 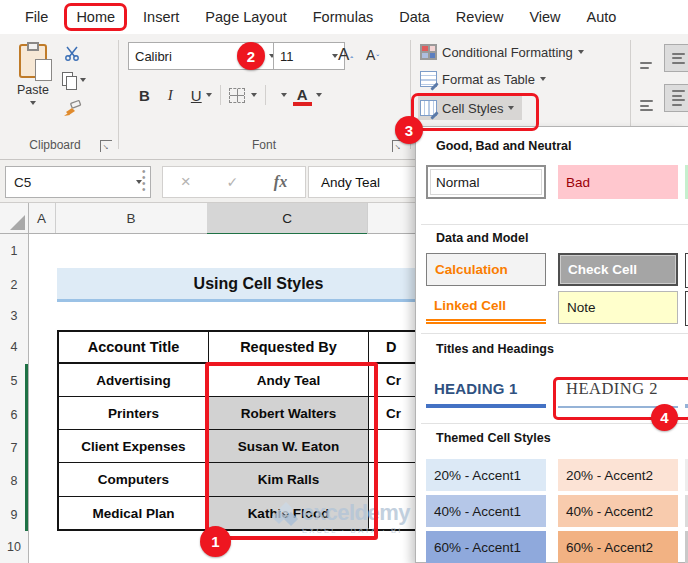 What do you see at coordinates (289, 348) in the screenshot?
I see `header-requested-by: Requested By` at bounding box center [289, 348].